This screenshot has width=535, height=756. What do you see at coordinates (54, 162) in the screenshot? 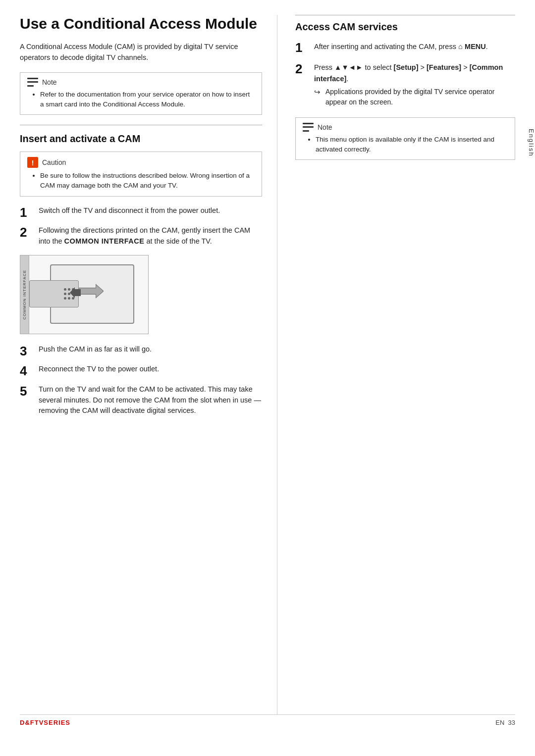
I see `caution-label: Caution` at bounding box center [54, 162].